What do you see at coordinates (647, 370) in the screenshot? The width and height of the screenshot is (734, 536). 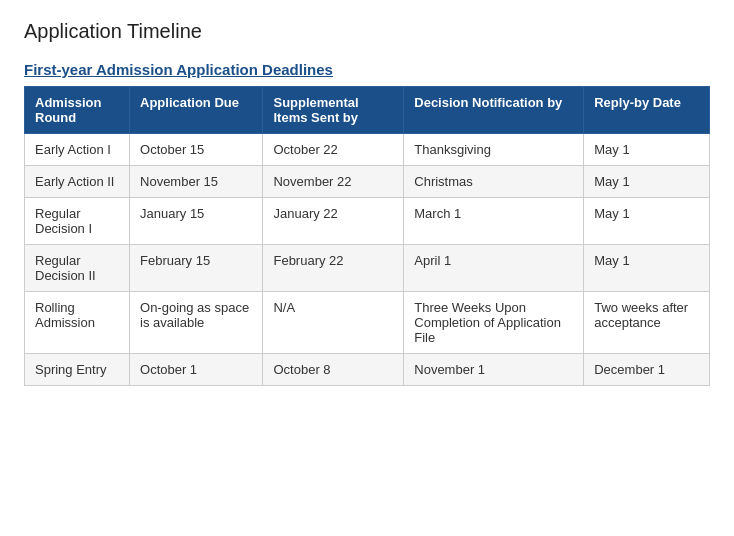 I see `cell-replyBy: December 1` at bounding box center [647, 370].